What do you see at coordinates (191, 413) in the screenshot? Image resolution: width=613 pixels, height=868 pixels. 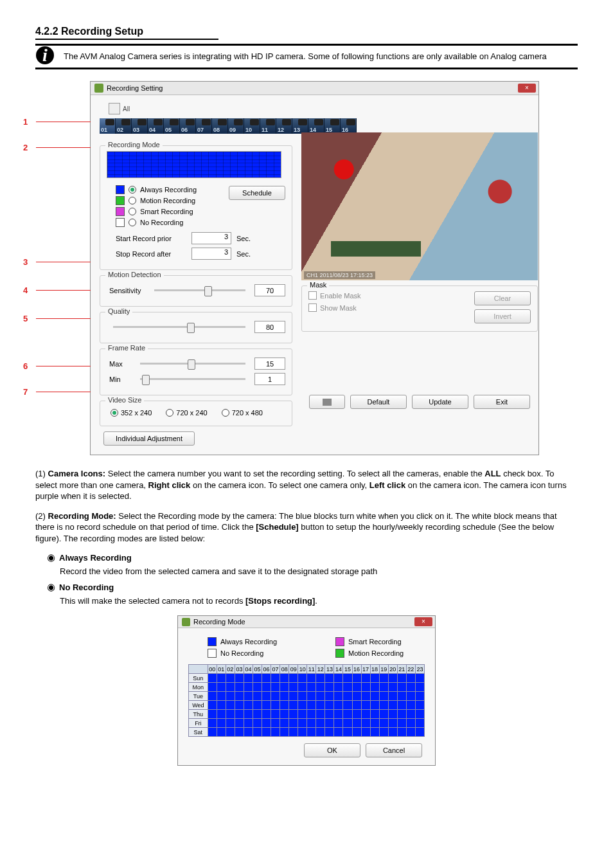 I see `vsize-720x240-label: 720 x 240` at bounding box center [191, 413].